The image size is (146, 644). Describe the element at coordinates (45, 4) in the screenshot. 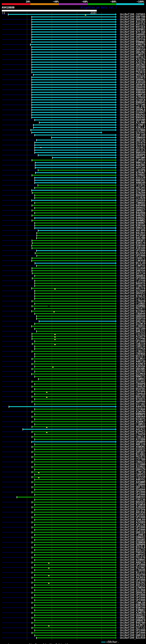

I see `identity-scale-segment` at that location.